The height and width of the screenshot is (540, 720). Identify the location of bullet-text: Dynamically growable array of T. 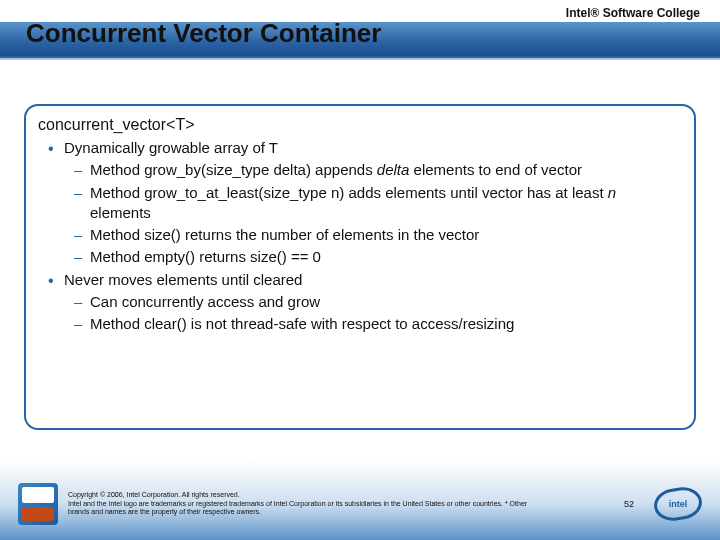
(171, 148).